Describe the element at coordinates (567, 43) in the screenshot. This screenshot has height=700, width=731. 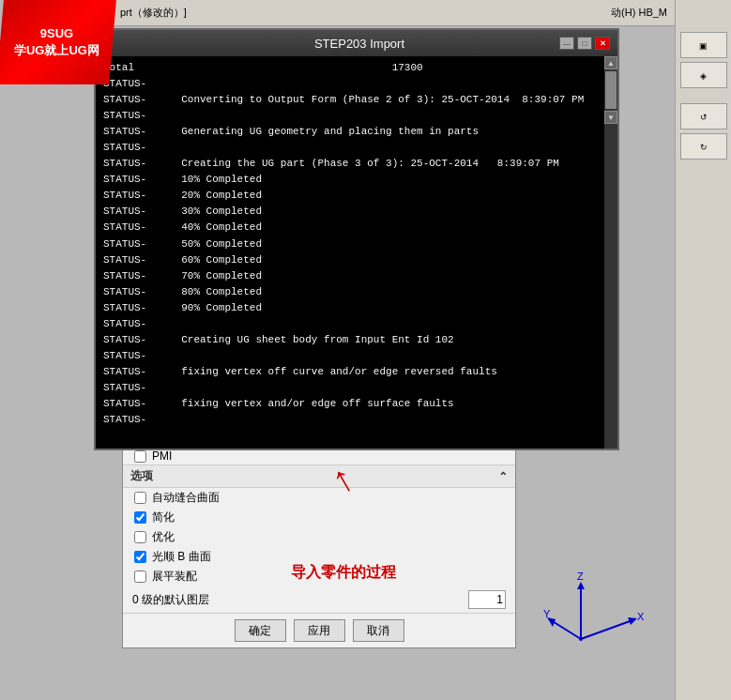
I see `minimize-button: —` at that location.